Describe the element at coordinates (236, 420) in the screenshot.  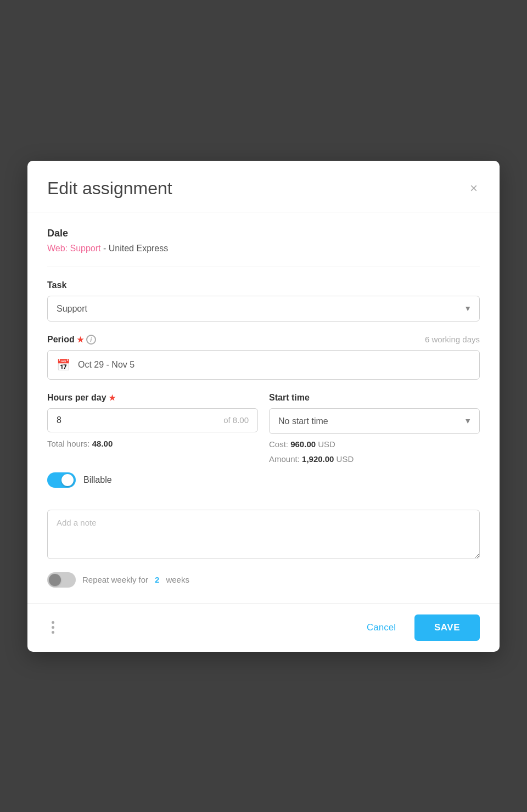
I see `hours-of-max: of 8.00` at that location.